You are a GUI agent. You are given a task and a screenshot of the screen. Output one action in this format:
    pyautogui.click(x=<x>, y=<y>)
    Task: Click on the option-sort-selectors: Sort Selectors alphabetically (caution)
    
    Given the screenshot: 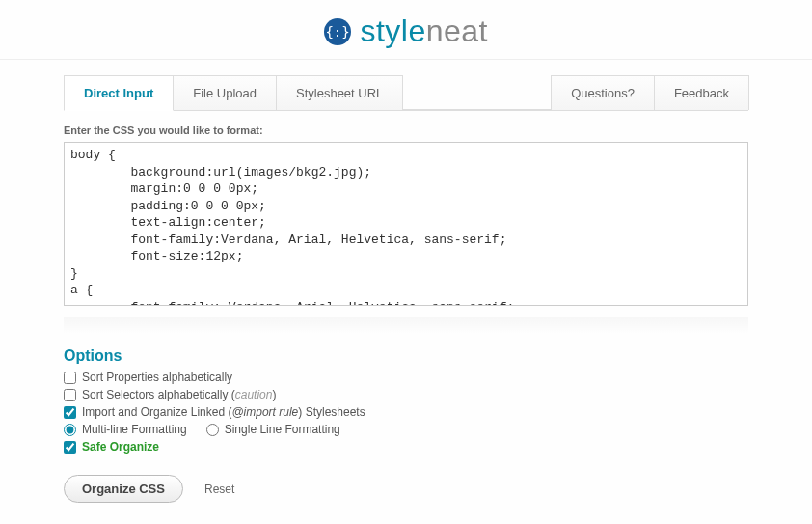 What is the action you would take?
    pyautogui.click(x=406, y=395)
    